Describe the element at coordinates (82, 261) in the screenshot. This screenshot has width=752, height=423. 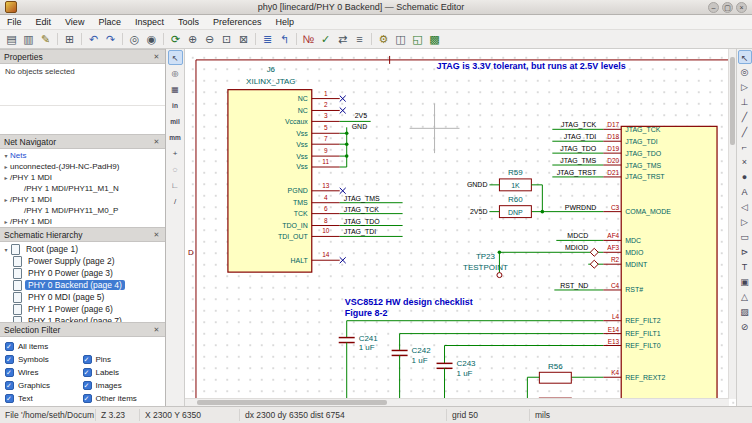
I see `hierarchy-item: Power Supply (page 2)` at that location.